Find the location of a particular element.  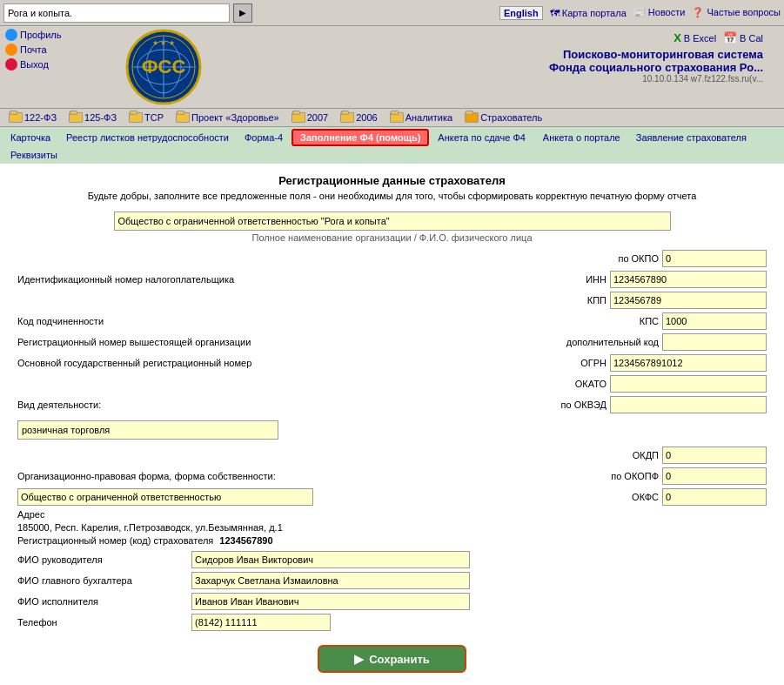

kps-row: Код подчиненности КПС is located at coordinates (392, 321).